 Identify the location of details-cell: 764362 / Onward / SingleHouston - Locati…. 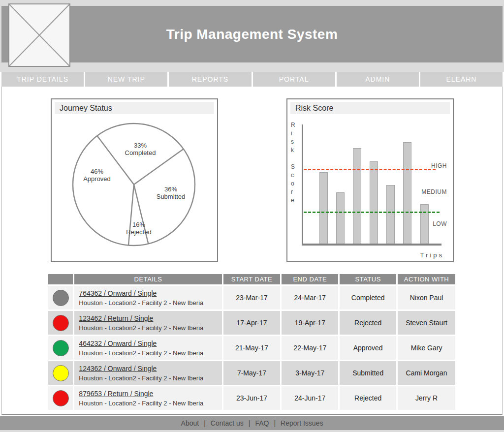
(148, 298).